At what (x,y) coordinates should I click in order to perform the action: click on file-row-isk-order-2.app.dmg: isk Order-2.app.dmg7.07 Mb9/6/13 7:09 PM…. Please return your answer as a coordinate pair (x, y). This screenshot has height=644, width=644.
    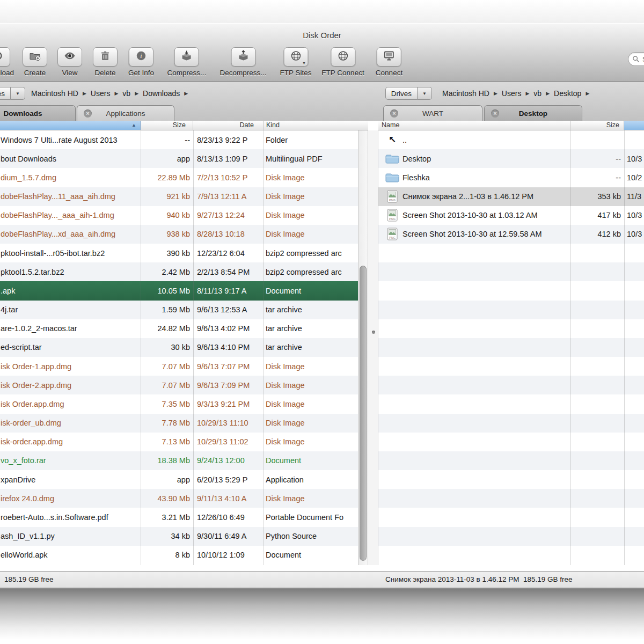
    Looking at the image, I should click on (179, 385).